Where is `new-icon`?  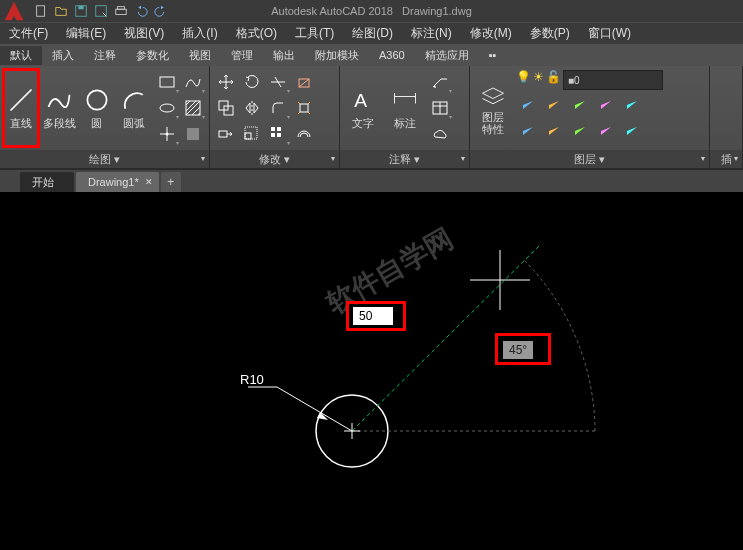
new-icon is located at coordinates (41, 11).